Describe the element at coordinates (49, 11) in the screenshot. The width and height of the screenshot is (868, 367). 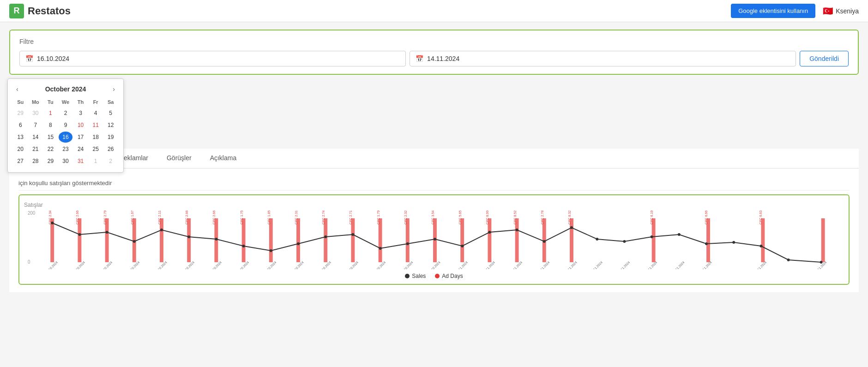
I see `logo-name: Restatos` at that location.